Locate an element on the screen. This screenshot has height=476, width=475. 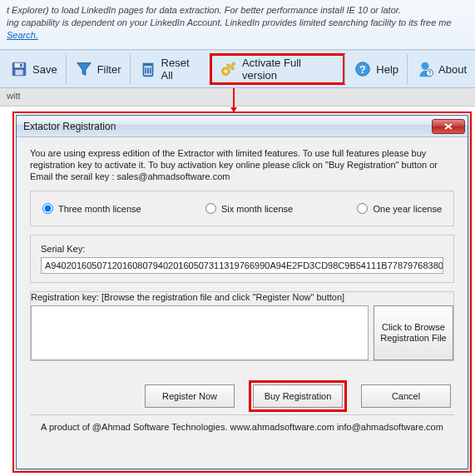
license-group: Three month license Six month license On… is located at coordinates (242, 208).